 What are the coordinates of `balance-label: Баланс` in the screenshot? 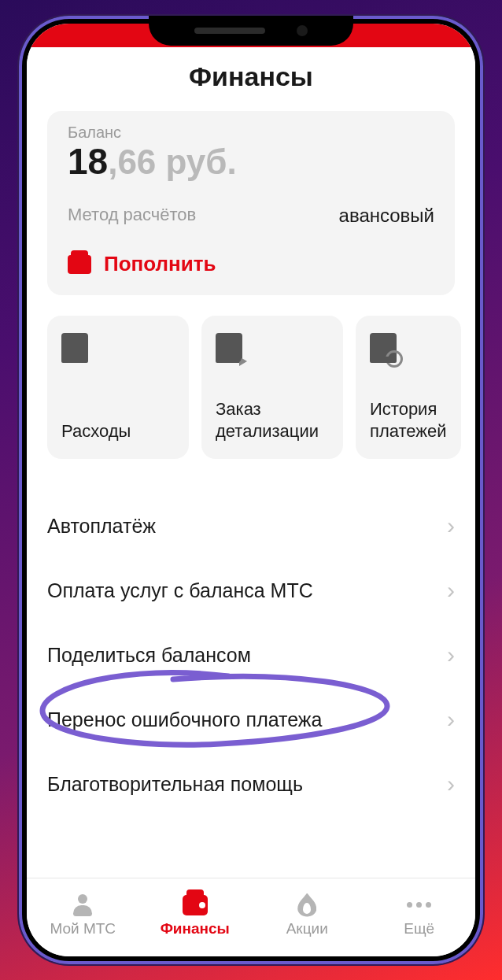 It's located at (251, 132).